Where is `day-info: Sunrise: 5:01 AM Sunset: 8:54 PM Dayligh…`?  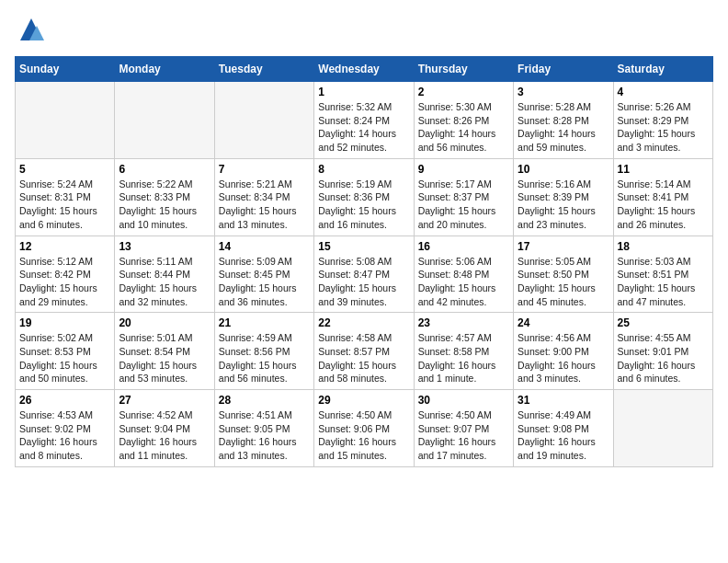
day-info: Sunrise: 5:01 AM Sunset: 8:54 PM Dayligh… is located at coordinates (164, 359).